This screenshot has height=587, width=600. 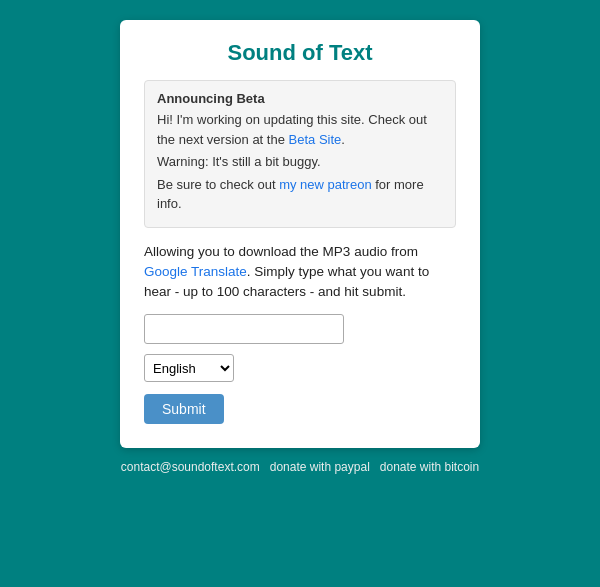 I want to click on beta-site-link: Beta Site, so click(x=316, y=140).